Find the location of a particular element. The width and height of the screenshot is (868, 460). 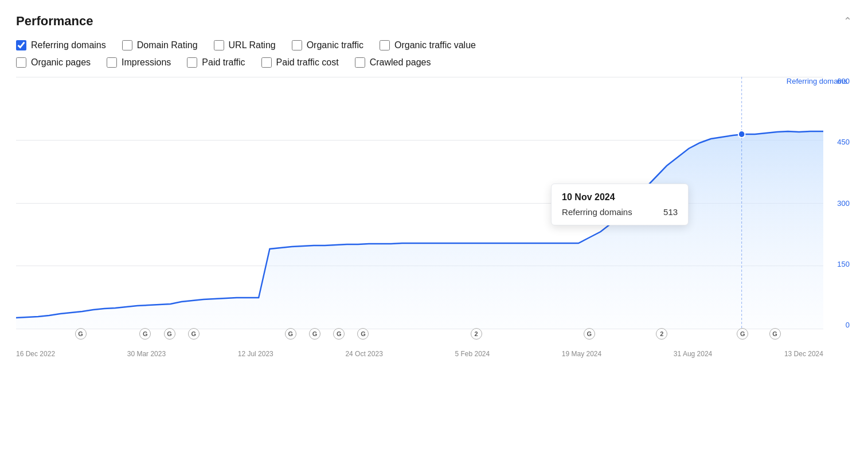

checkboxes-row2: Organic pagesImpressionsPaid trafficPaid… is located at coordinates (434, 63).